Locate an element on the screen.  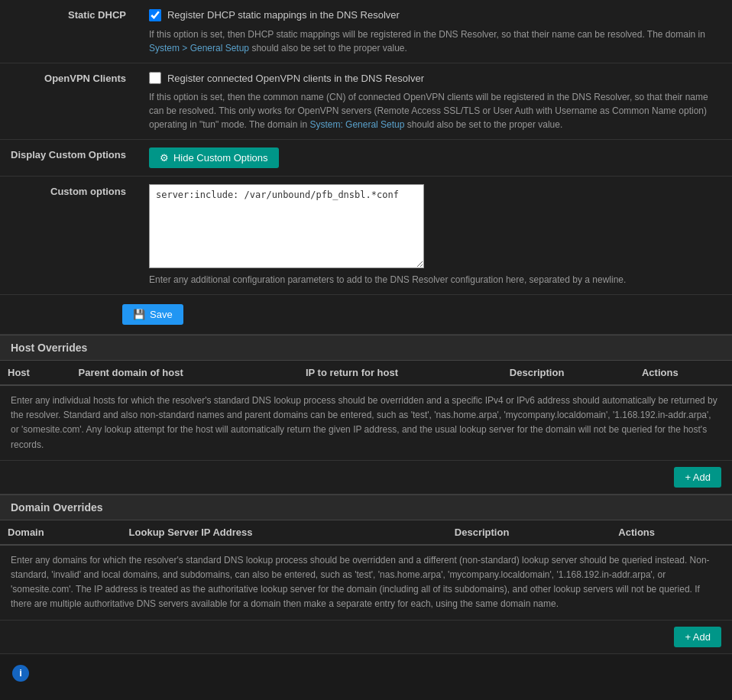
display-custom-options-row: Display Custom Options ⚙ Hide Custom Opt… is located at coordinates (366, 158).